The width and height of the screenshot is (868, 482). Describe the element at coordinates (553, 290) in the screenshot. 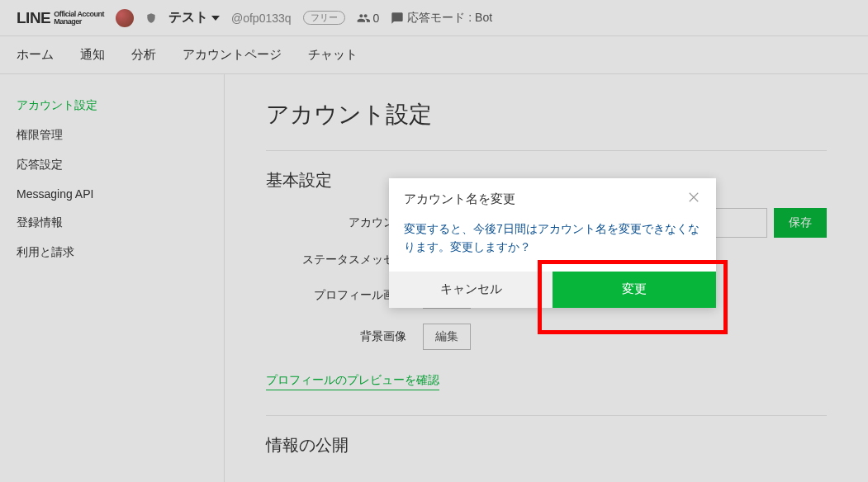

I see `modal-footer: キャンセル 変更` at that location.